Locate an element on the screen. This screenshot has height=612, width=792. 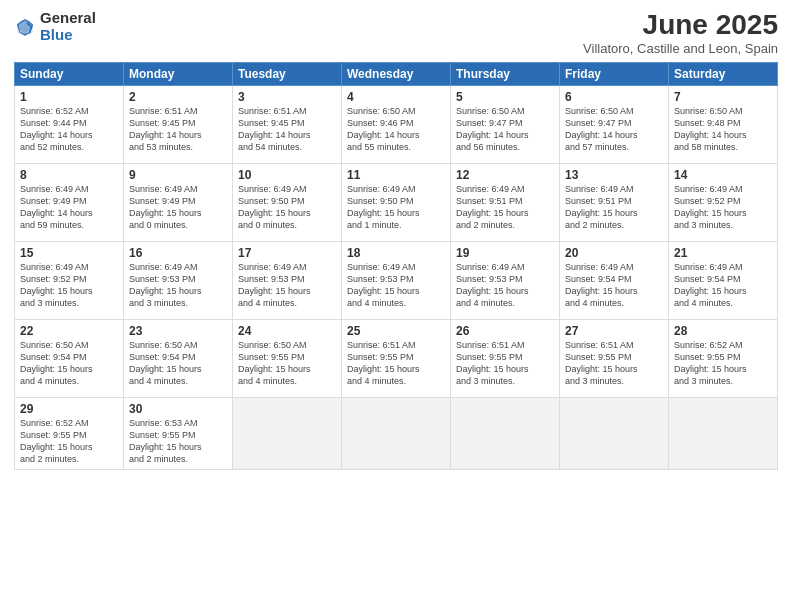
day-number: 22 is located at coordinates (69, 331).